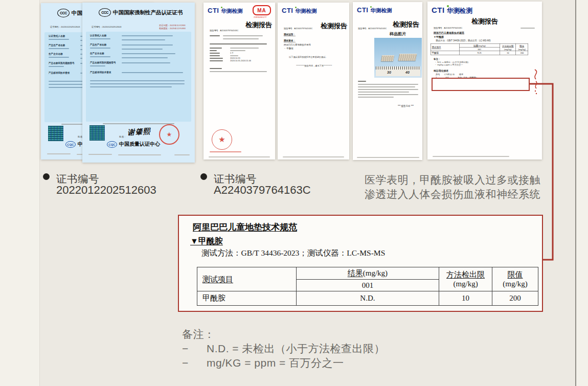  I want to click on td-limit: 200, so click(515, 299).